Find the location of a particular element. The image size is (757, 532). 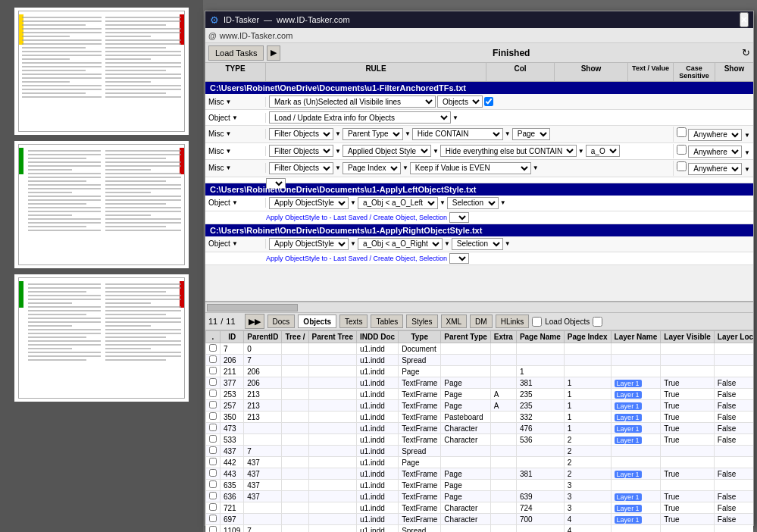

filter2-arrow-1: ▼ is located at coordinates (338, 152).